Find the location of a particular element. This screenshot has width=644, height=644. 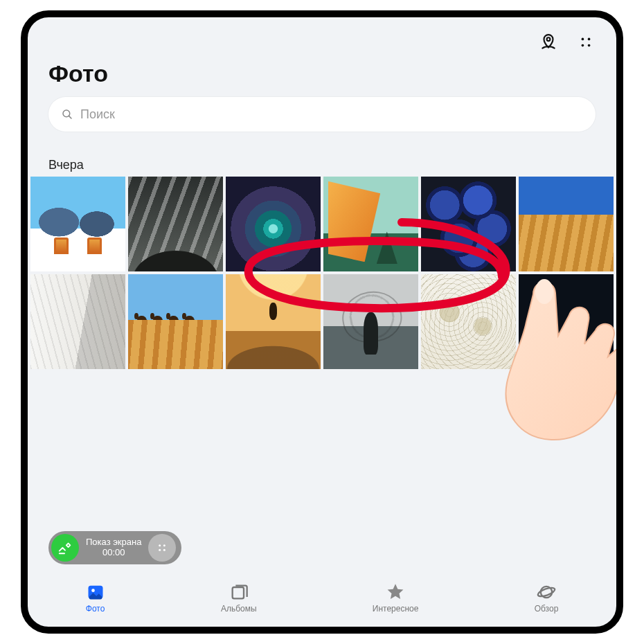

planet-icon is located at coordinates (546, 592).